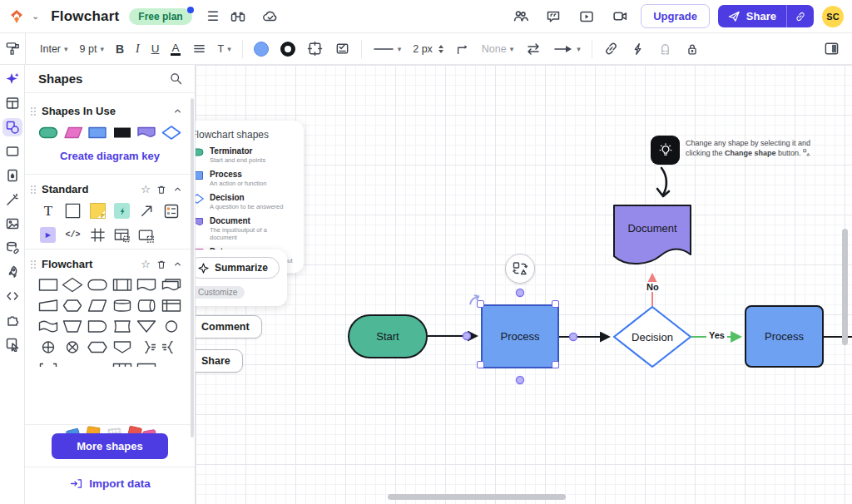 The image size is (852, 504). I want to click on shape-text: T, so click(48, 211).